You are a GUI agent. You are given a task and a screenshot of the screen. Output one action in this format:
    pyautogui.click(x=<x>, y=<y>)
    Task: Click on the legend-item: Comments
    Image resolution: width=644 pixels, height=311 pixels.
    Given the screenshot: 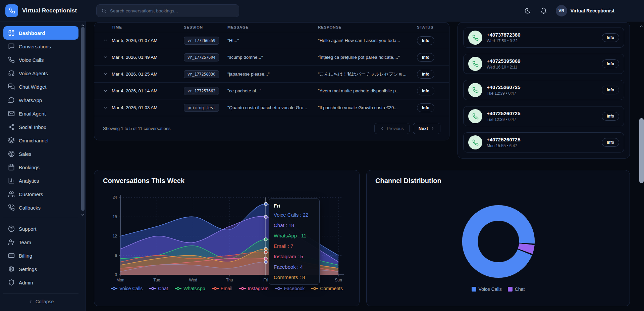 What is the action you would take?
    pyautogui.click(x=327, y=288)
    